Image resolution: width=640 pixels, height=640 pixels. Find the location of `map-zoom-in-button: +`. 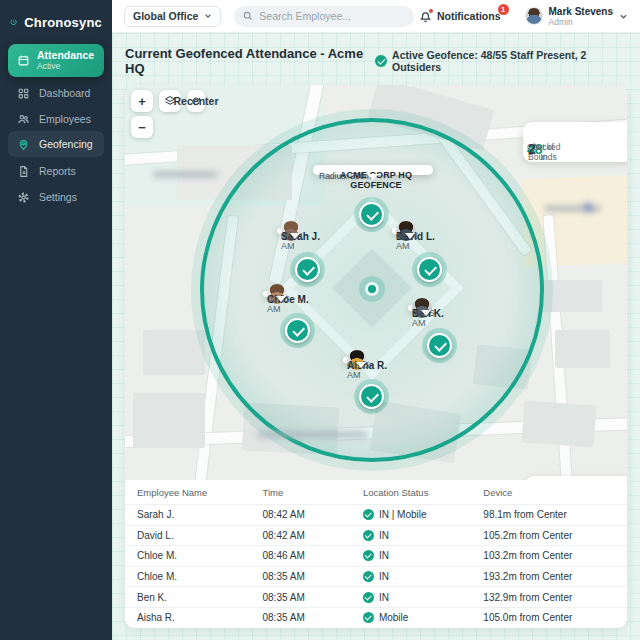

map-zoom-in-button: + is located at coordinates (142, 101).